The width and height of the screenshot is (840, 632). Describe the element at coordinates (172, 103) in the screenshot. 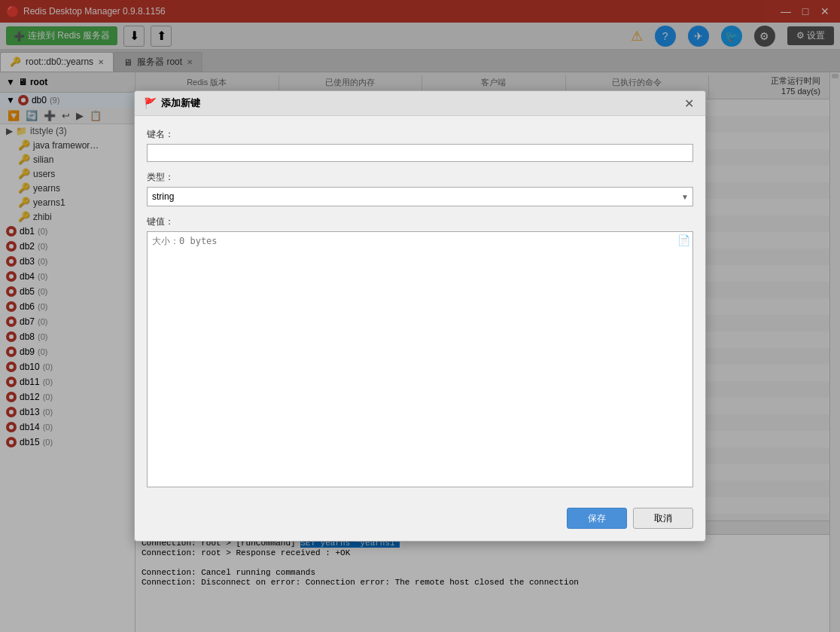

I see `dialog-title-left: 🚩 添加新键` at that location.